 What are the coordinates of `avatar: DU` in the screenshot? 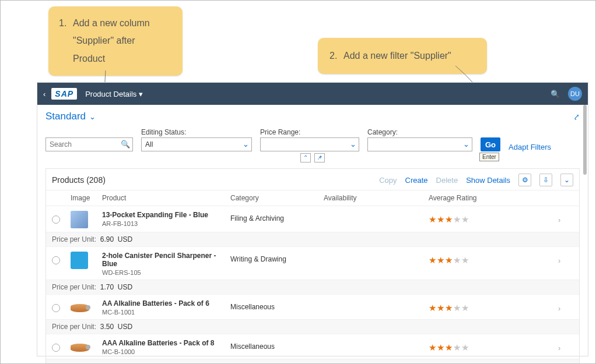 It's located at (575, 94).